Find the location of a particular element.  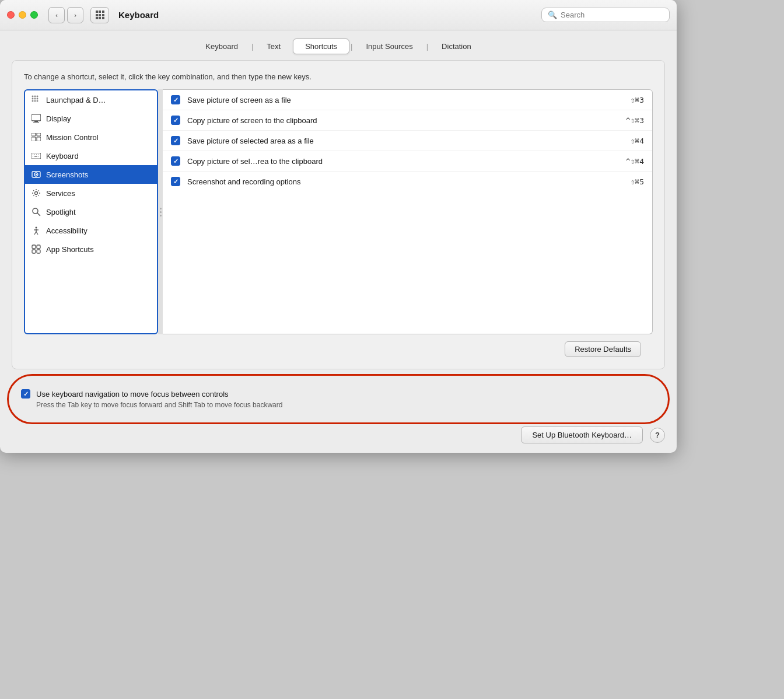

divider-handle is located at coordinates (161, 212).